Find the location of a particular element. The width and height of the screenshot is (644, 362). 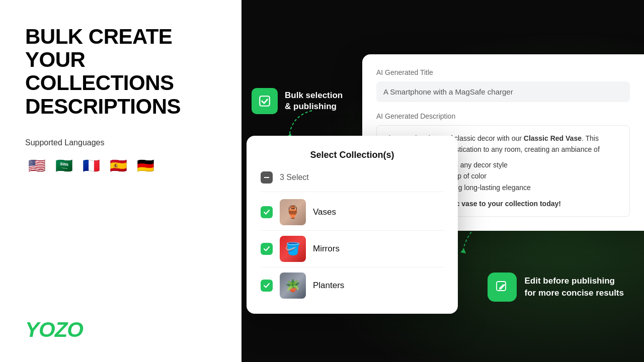

check-icon is located at coordinates (267, 212).